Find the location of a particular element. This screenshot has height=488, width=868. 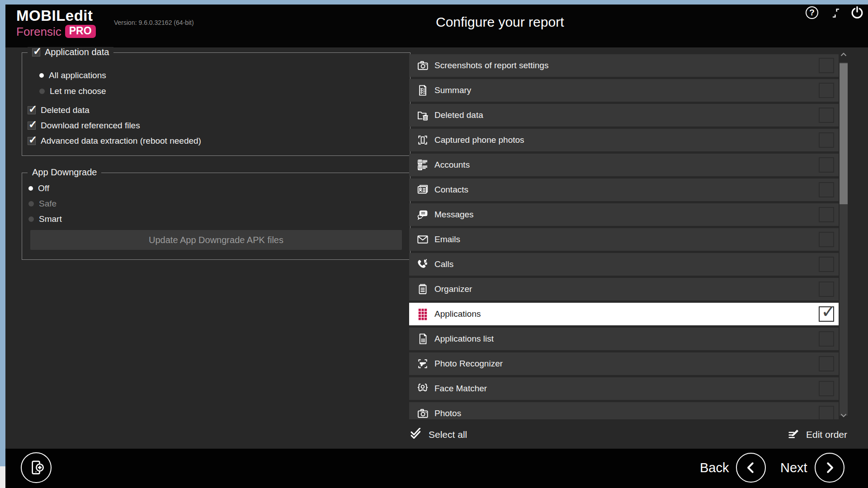

app-logo: MOBILedit Forensic PRO is located at coordinates (56, 23).